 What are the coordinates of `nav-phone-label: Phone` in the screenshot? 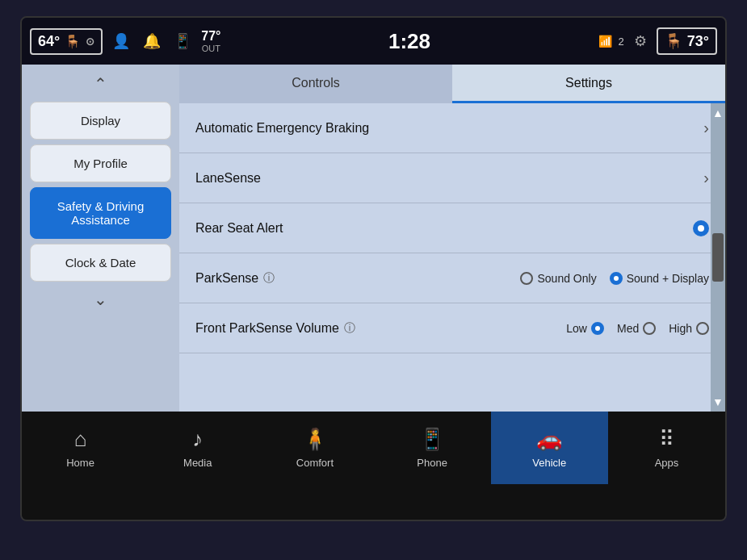 It's located at (432, 463).